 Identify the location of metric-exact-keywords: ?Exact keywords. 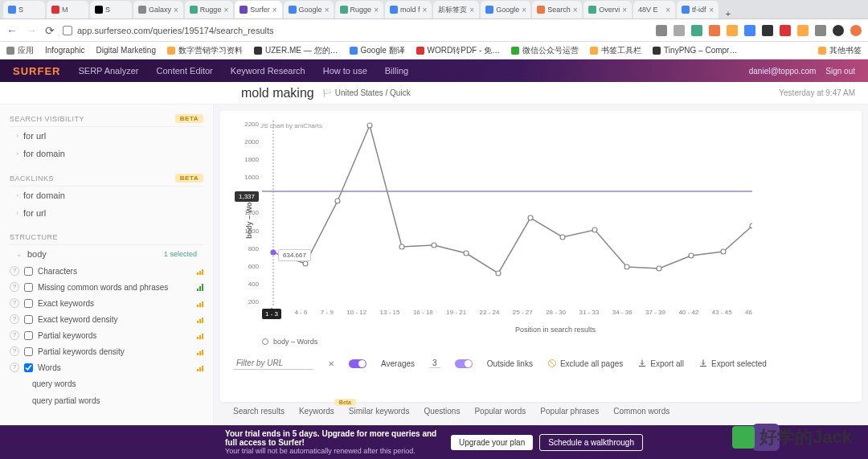
(106, 303).